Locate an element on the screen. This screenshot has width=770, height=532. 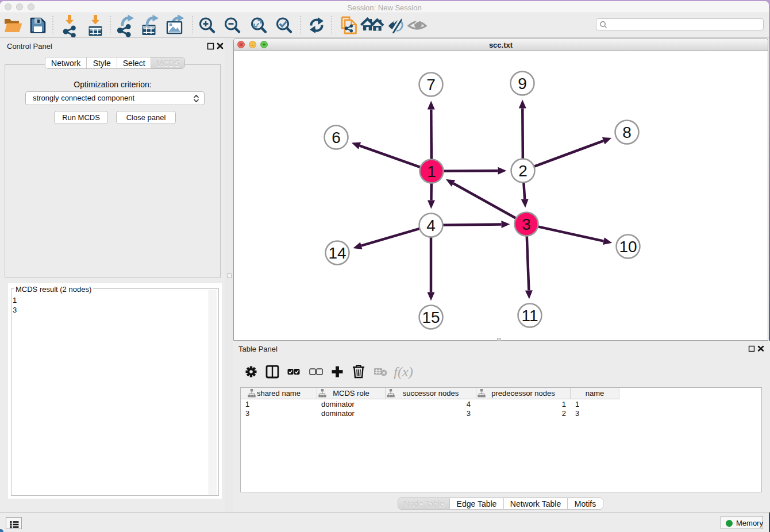
svg-text: 14 is located at coordinates (337, 253).